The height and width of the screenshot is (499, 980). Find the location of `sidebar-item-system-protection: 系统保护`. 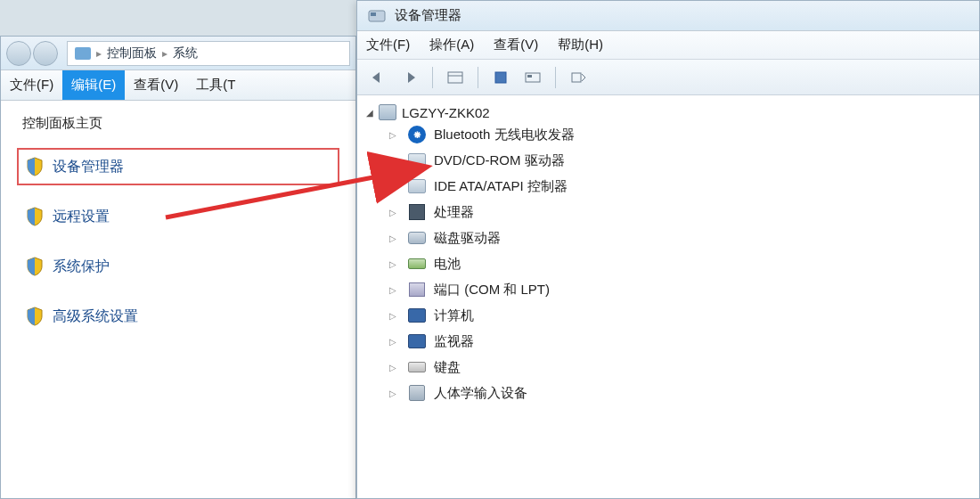

sidebar-item-system-protection: 系统保护 is located at coordinates (178, 266).